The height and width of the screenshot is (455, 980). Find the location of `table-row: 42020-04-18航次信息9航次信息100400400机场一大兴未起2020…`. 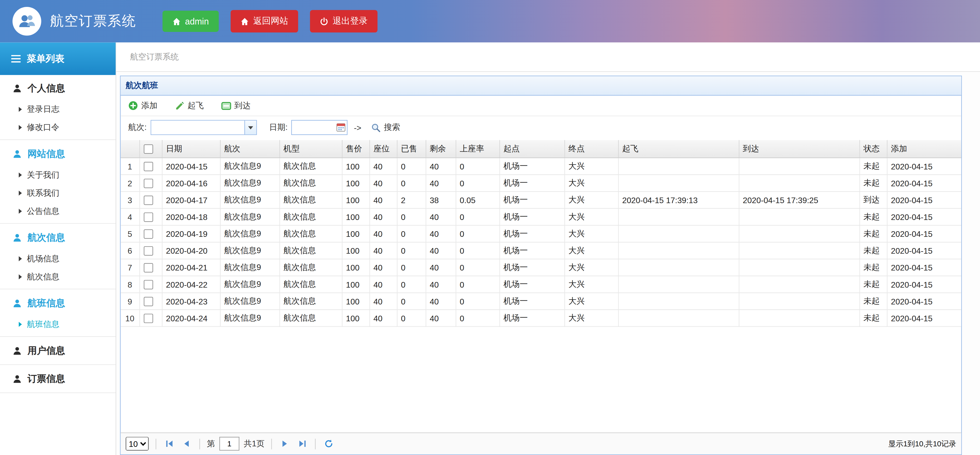

table-row: 42020-04-18航次信息9航次信息100400400机场一大兴未起2020… is located at coordinates (541, 217).